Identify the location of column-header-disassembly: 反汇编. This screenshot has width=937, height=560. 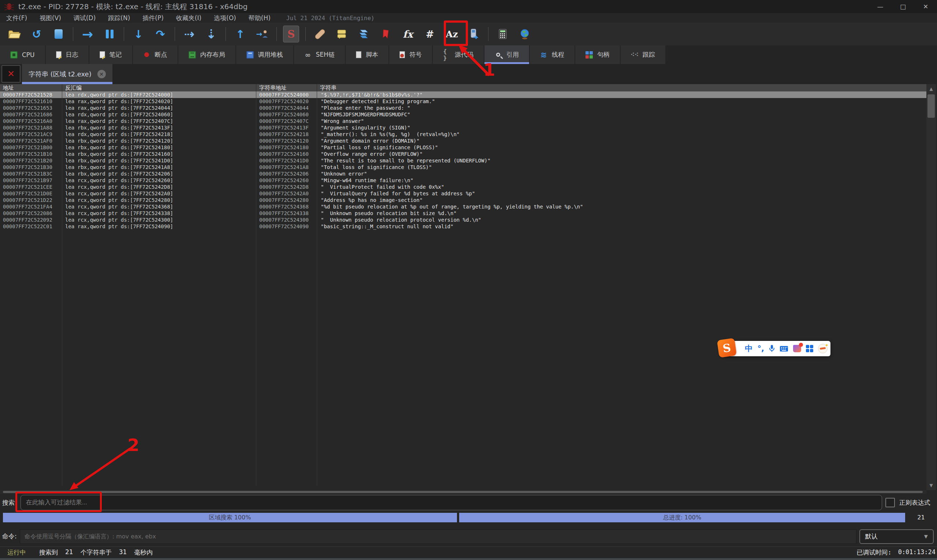
(159, 88).